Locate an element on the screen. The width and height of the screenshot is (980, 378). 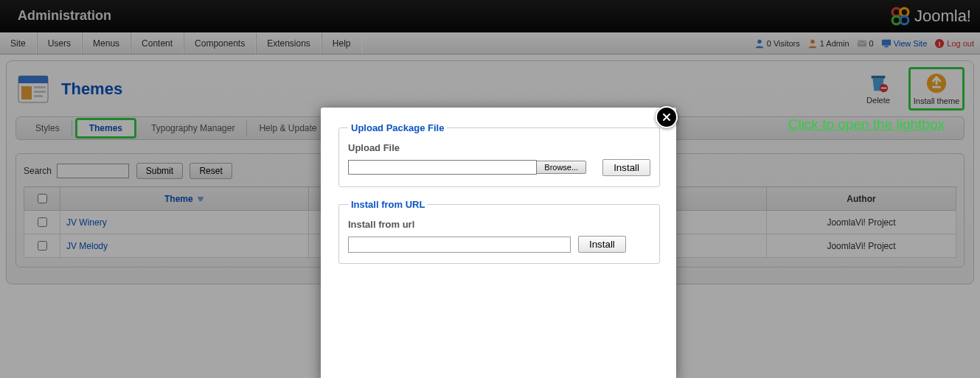
status-admin-text: 1 Admin is located at coordinates (835, 43).